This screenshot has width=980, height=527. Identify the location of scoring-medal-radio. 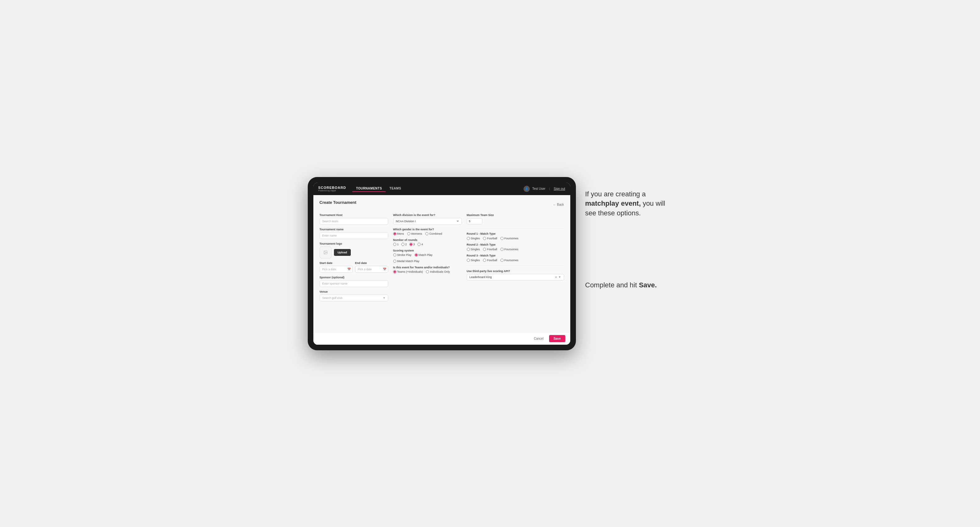
(395, 261).